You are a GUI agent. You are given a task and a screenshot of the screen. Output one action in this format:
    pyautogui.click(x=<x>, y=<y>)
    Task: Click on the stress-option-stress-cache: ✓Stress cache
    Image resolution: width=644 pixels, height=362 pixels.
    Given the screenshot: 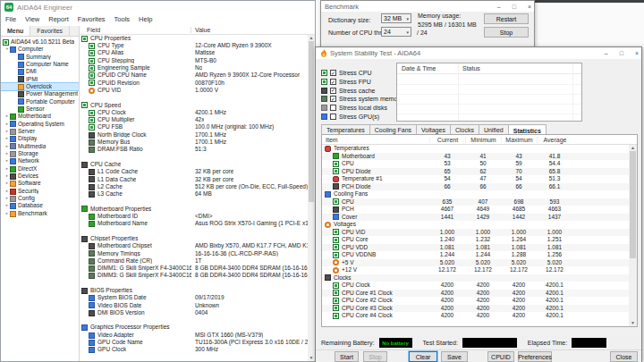 What is the action you would take?
    pyautogui.click(x=361, y=90)
    